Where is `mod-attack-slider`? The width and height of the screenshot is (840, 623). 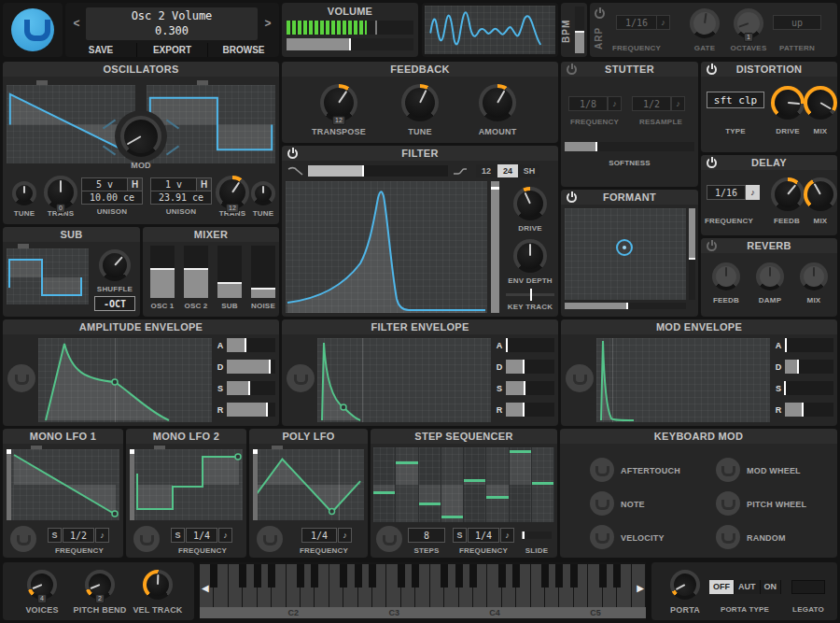
mod-attack-slider is located at coordinates (809, 346).